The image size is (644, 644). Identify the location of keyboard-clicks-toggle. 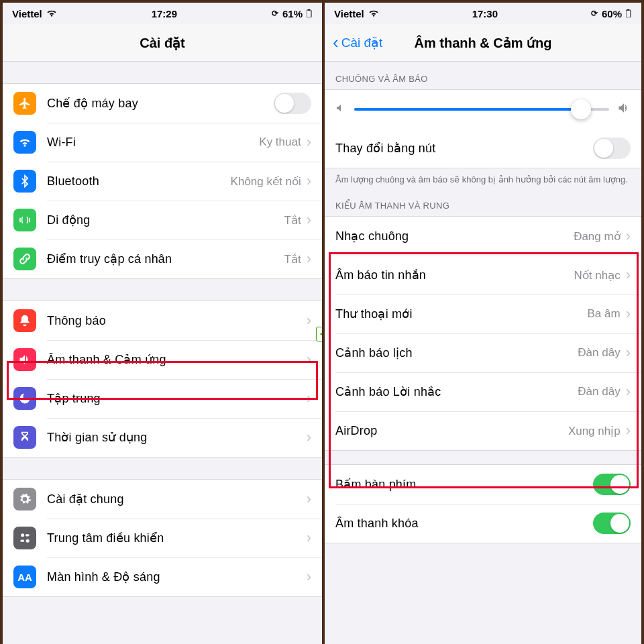
(612, 484).